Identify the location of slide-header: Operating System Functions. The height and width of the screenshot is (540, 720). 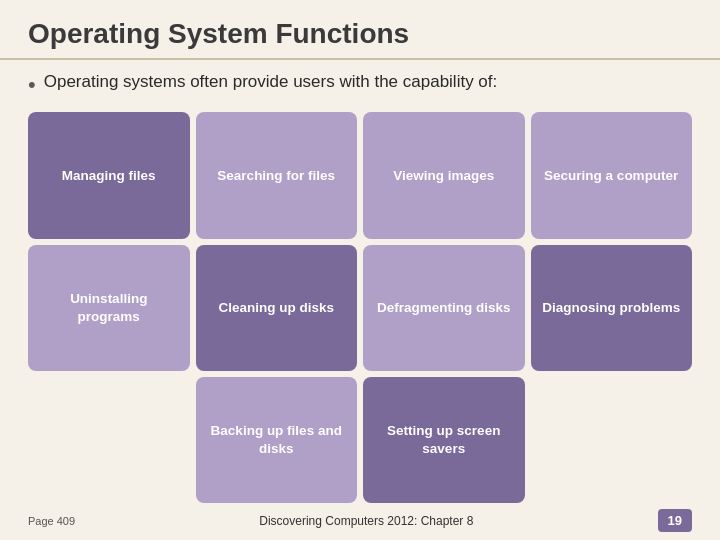
(360, 30).